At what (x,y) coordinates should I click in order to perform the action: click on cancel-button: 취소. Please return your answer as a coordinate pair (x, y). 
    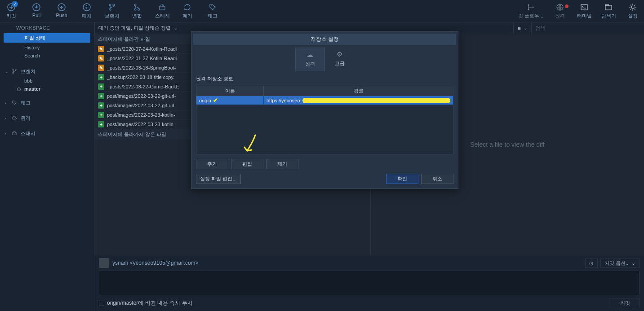
    Looking at the image, I should click on (437, 179).